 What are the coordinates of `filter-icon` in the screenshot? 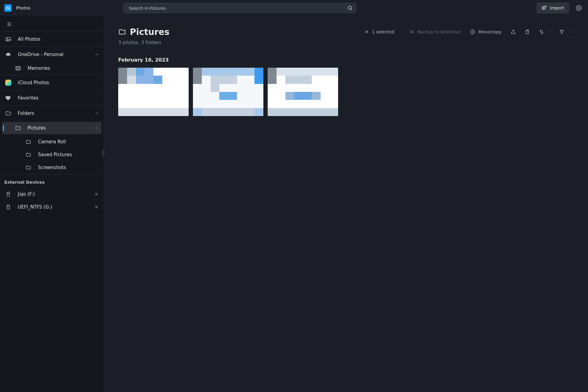 It's located at (562, 32).